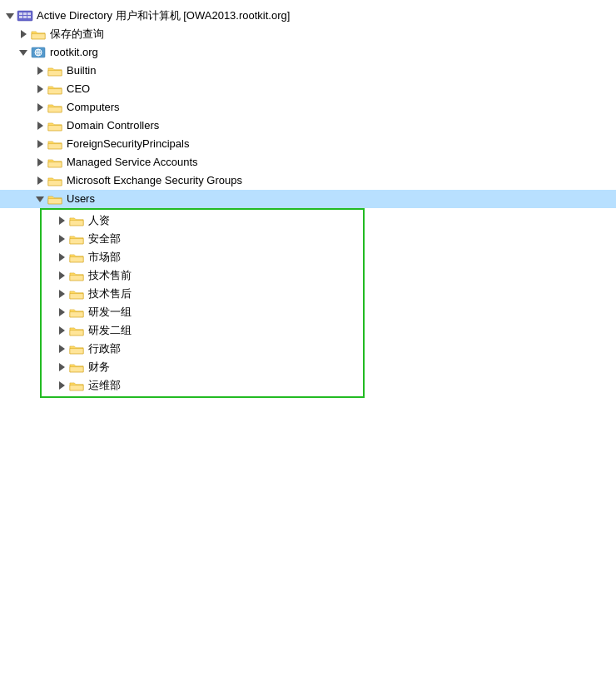 The image size is (616, 691). Describe the element at coordinates (62, 385) in the screenshot. I see `ops-dept-expand` at that location.